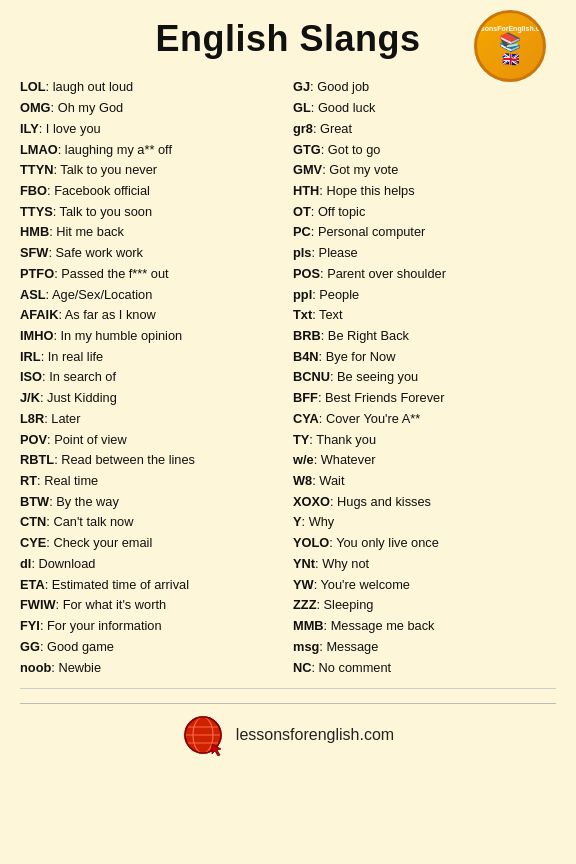 This screenshot has width=576, height=864. Describe the element at coordinates (152, 626) in the screenshot. I see `list-item: FYI: For your information` at that location.